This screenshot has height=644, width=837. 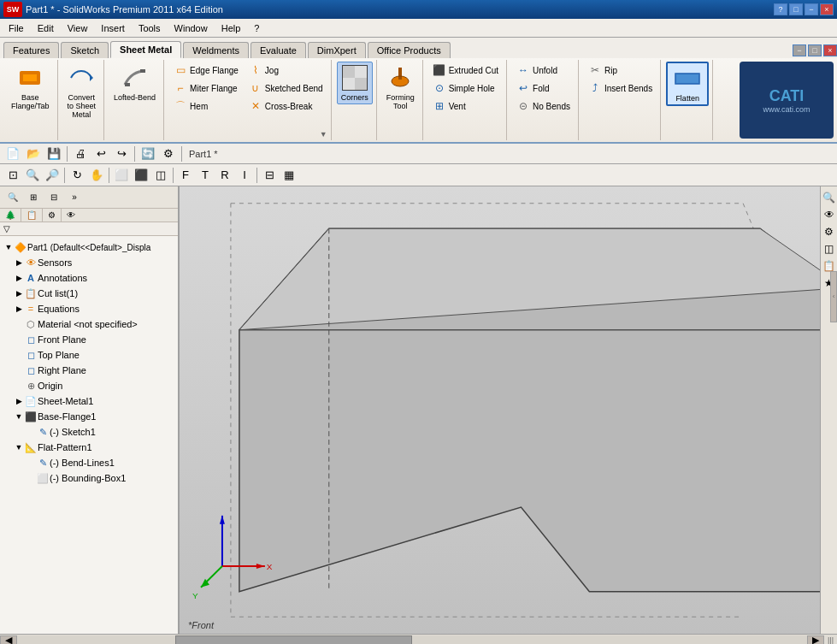 What do you see at coordinates (286, 106) in the screenshot?
I see `cross-break-button: ✕ Cross-Break` at bounding box center [286, 106].